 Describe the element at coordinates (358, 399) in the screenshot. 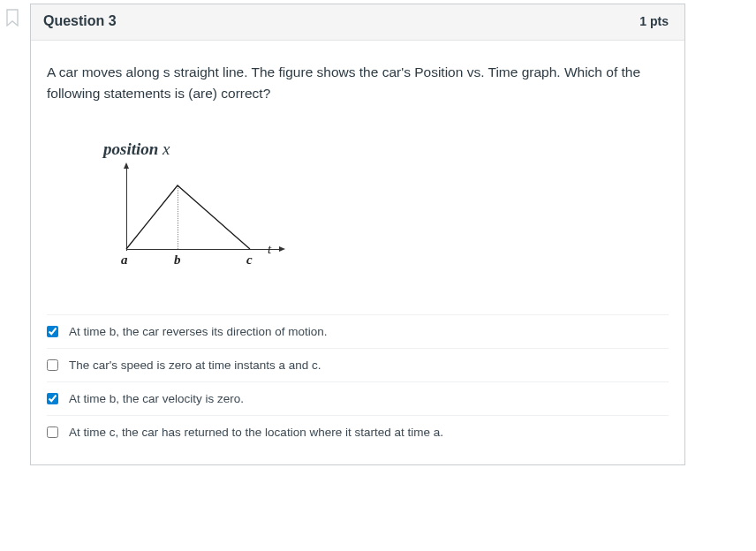

I see `choice-row: At time b, the car velocity is zero.` at that location.